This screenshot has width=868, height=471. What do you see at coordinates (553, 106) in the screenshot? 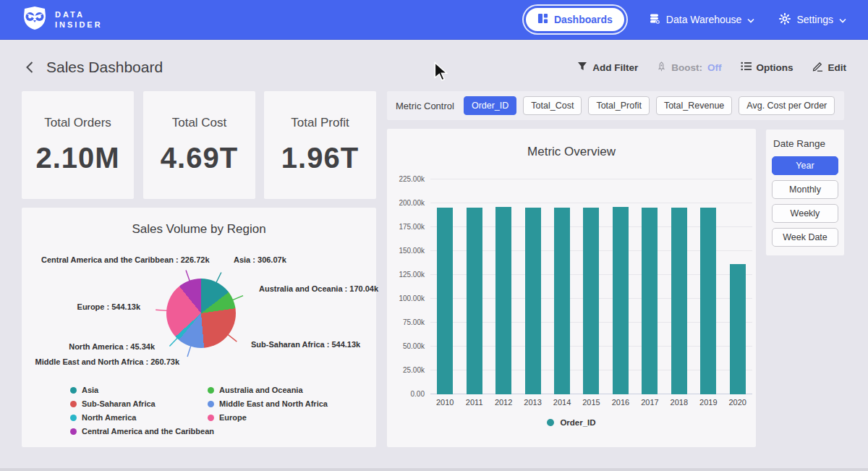
I see `metric-button-total-cost: Total_Cost` at bounding box center [553, 106].